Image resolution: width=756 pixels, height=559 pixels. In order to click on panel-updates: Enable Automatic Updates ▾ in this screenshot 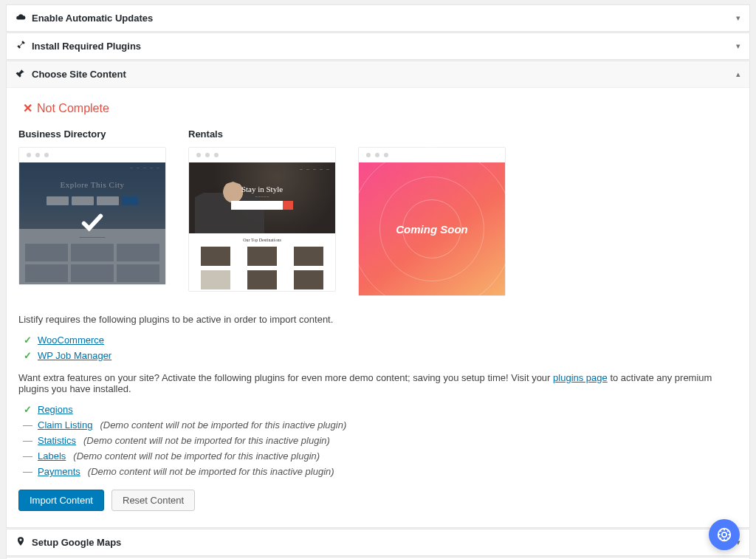, I will do `click(378, 18)`.